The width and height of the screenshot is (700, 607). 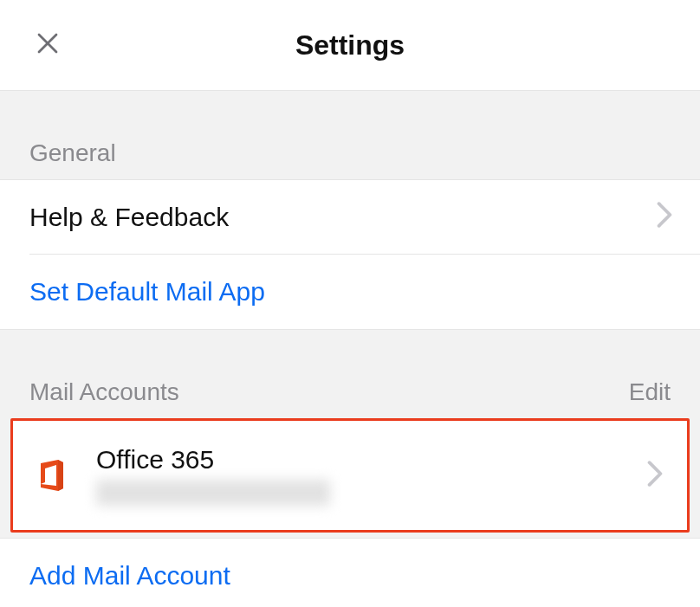 What do you see at coordinates (350, 135) in the screenshot?
I see `section-header-general: General` at bounding box center [350, 135].